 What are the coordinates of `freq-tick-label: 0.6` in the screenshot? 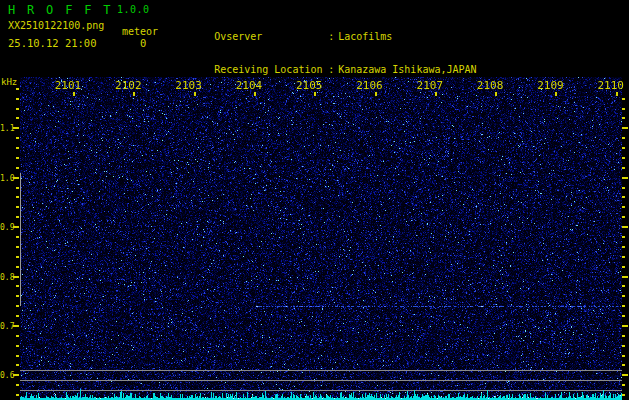 It's located at (7, 376).